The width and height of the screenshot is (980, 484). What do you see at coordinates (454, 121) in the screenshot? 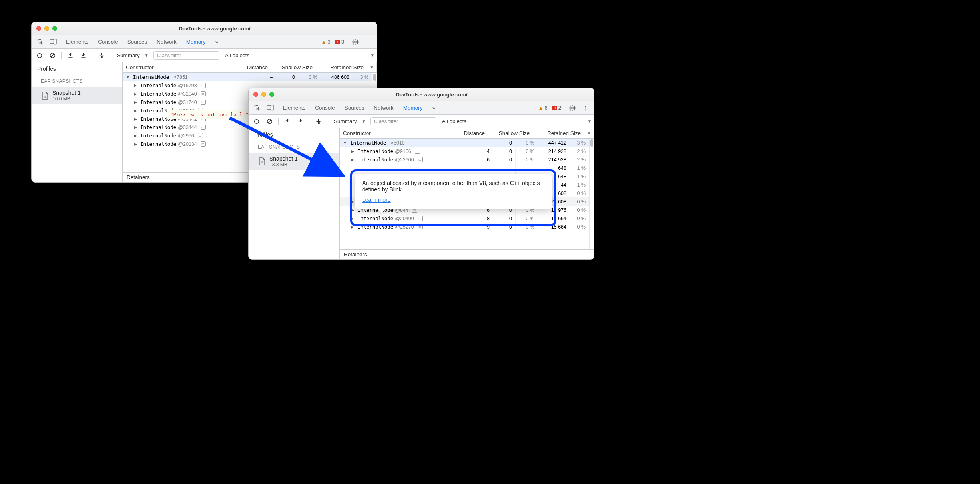
I see `all-objects-label: All objects` at bounding box center [454, 121].